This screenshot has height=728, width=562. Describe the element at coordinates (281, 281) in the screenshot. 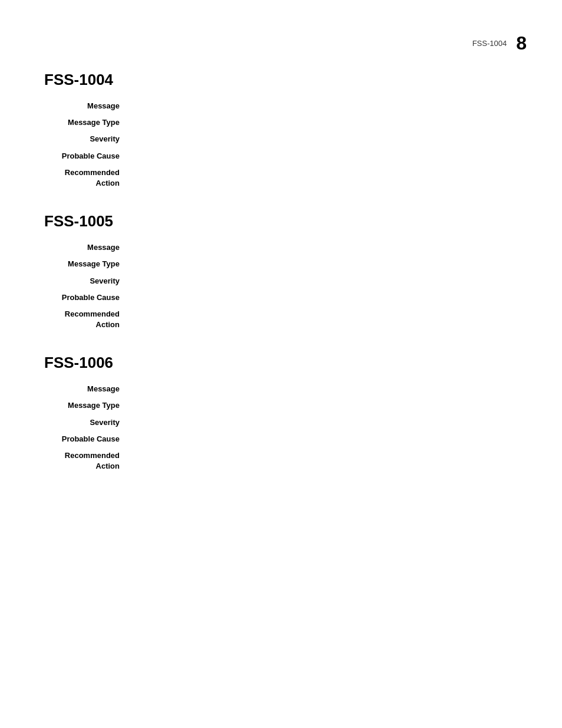

I see `field-row-fss-1005-2: Severity` at that location.